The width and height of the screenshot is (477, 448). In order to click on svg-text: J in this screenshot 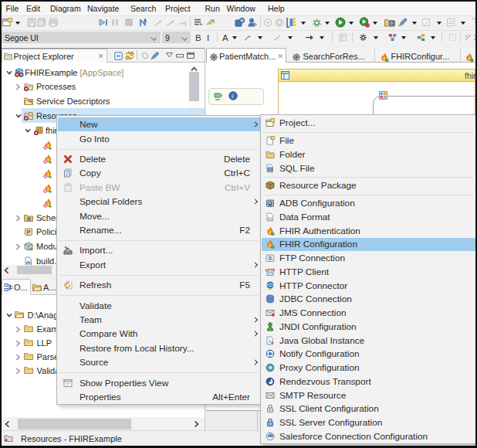, I will do `click(270, 341)`.